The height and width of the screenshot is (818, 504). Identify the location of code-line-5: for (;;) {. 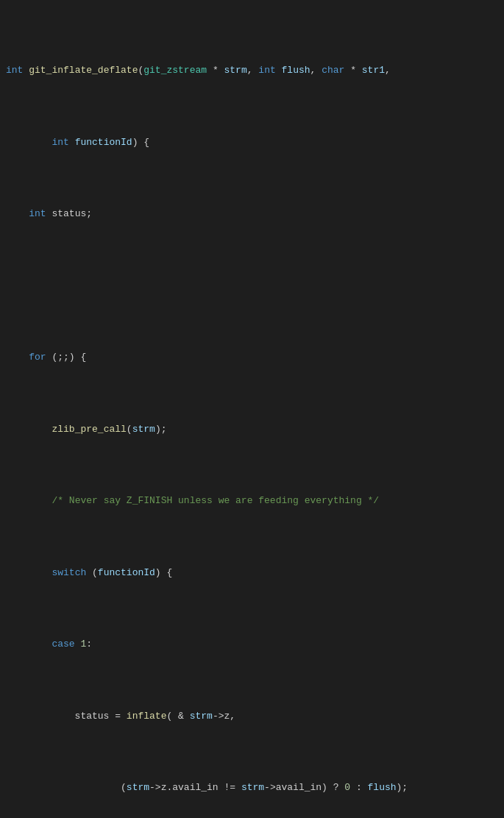
(252, 358).